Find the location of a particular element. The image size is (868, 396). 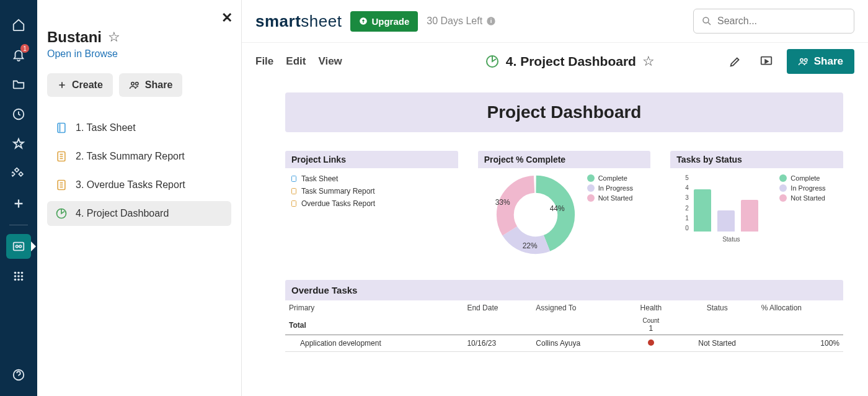

rail-resource-management is located at coordinates (19, 246).